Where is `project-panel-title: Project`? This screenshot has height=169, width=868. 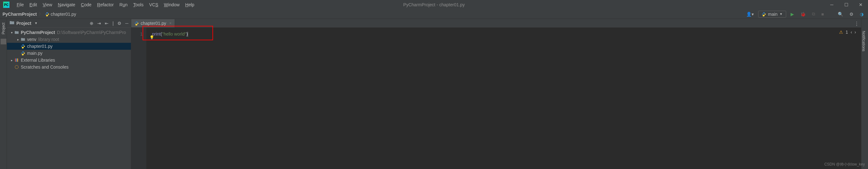
project-panel-title: Project is located at coordinates (24, 24).